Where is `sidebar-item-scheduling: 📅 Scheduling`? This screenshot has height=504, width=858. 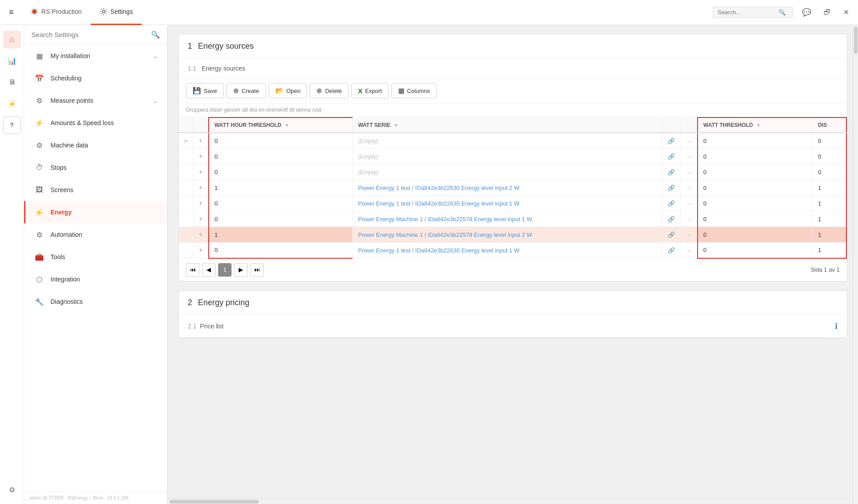
sidebar-item-scheduling: 📅 Scheduling is located at coordinates (96, 78).